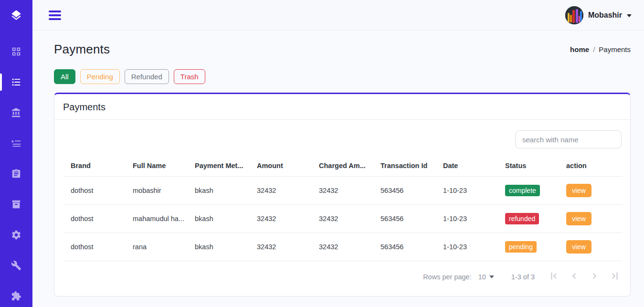 The image size is (644, 307). Describe the element at coordinates (16, 113) in the screenshot. I see `sidebar-item-bank` at that location.